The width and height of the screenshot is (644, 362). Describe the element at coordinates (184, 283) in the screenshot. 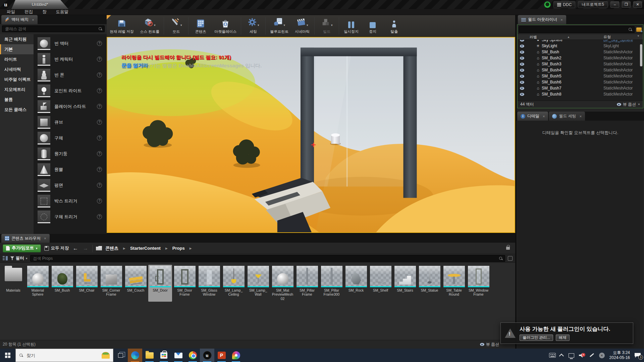

I see `asset-tile: SM_Door Frame` at that location.